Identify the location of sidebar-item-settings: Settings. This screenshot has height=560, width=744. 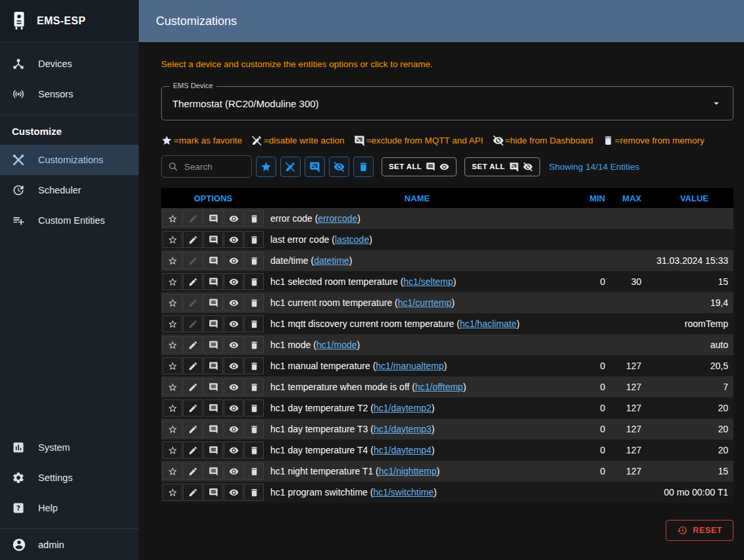
(70, 478).